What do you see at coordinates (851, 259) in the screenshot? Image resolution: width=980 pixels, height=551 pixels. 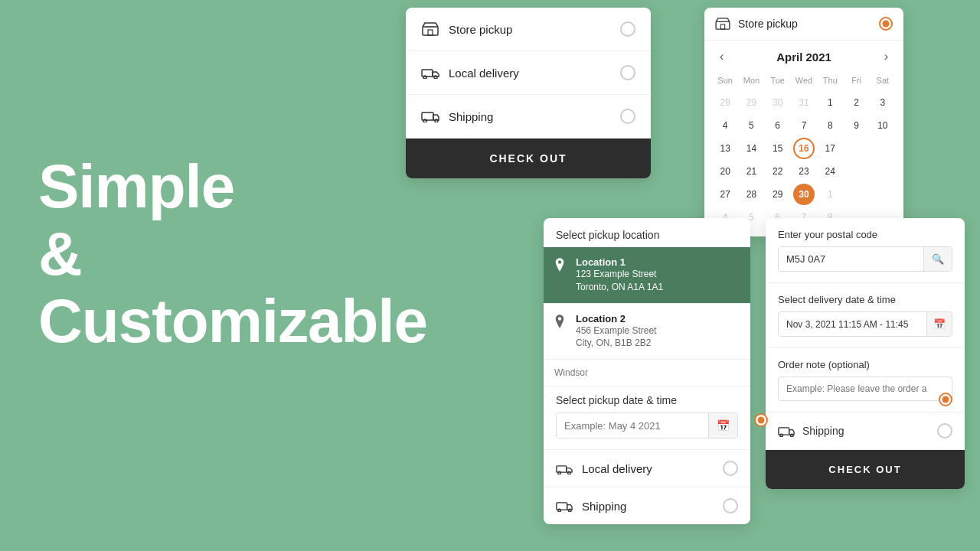 I see `postal-input` at bounding box center [851, 259].